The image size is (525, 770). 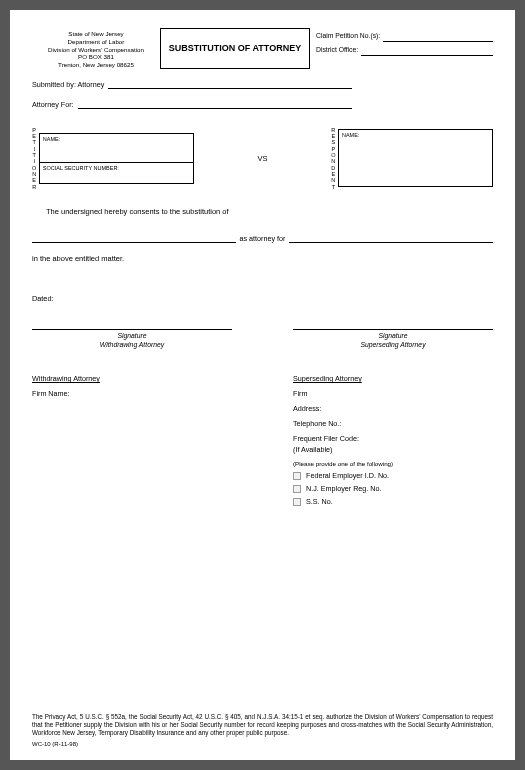 What do you see at coordinates (132, 394) in the screenshot?
I see `withdrawing-firm-label: Firm Name:` at bounding box center [132, 394].